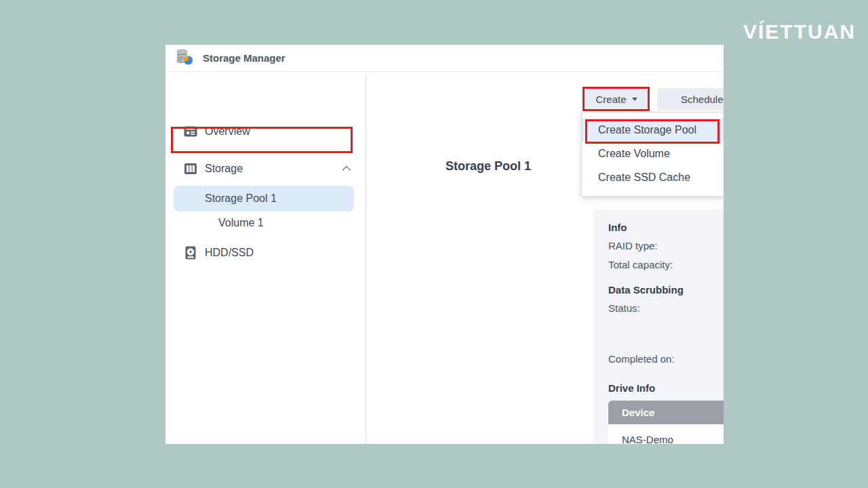 This screenshot has width=868, height=488. What do you see at coordinates (666, 412) in the screenshot?
I see `column-header-device: Device` at bounding box center [666, 412].